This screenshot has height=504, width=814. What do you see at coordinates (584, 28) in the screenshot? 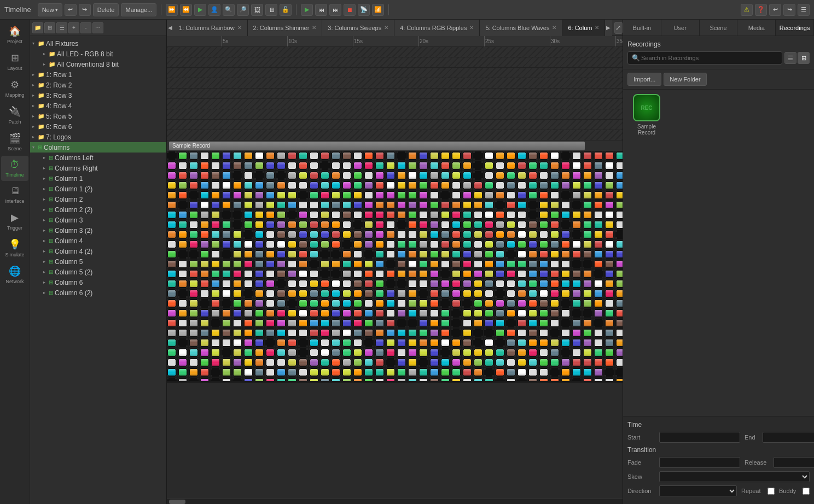
I see `tab-col6: 6: Colum ✕` at bounding box center [584, 28].